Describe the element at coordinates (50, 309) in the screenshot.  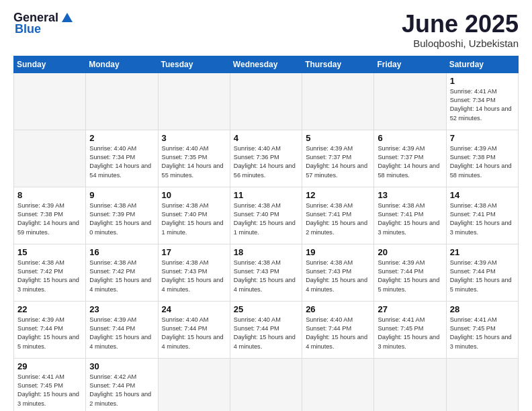
I see `day-number: 22` at that location.